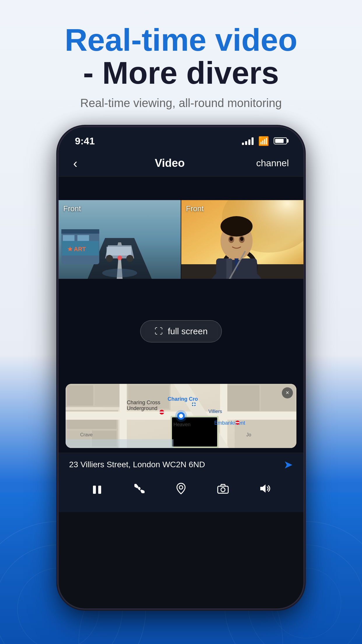  I want to click on svg-text: Villiers, so click(215, 411).